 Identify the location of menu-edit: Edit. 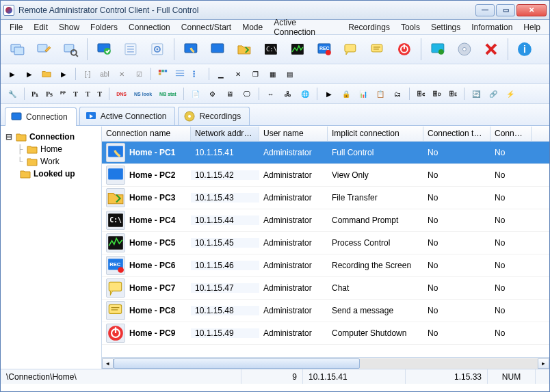
(41, 27).